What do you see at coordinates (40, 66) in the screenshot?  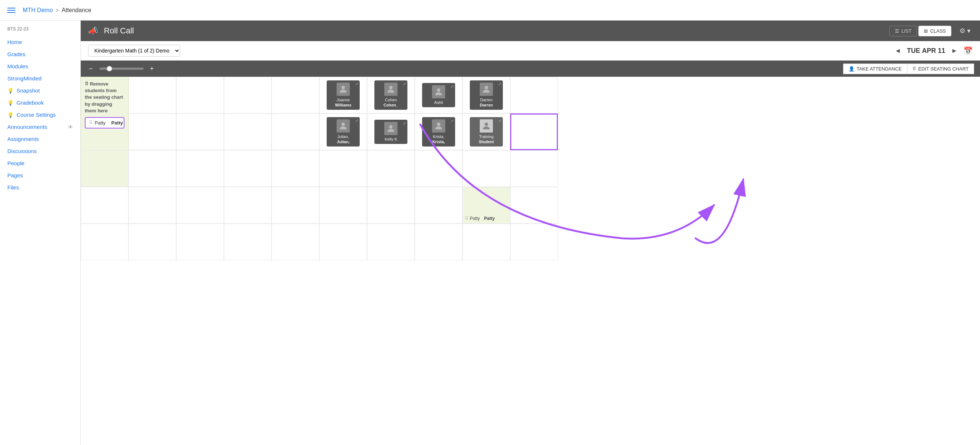 I see `sidebar-item-modules: Modules` at bounding box center [40, 66].